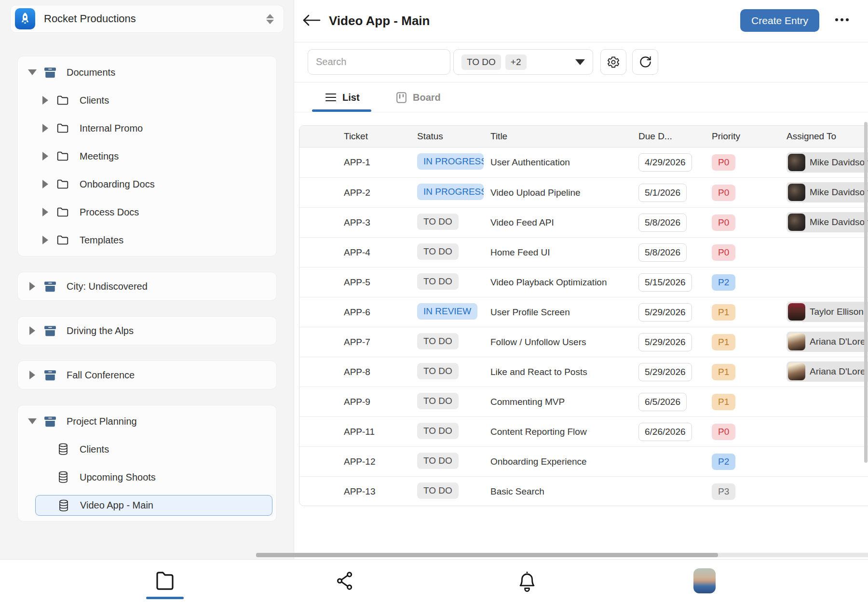 This screenshot has width=868, height=603. Describe the element at coordinates (154, 505) in the screenshot. I see `sidebar-item-video-app-main: Video App - Main` at that location.